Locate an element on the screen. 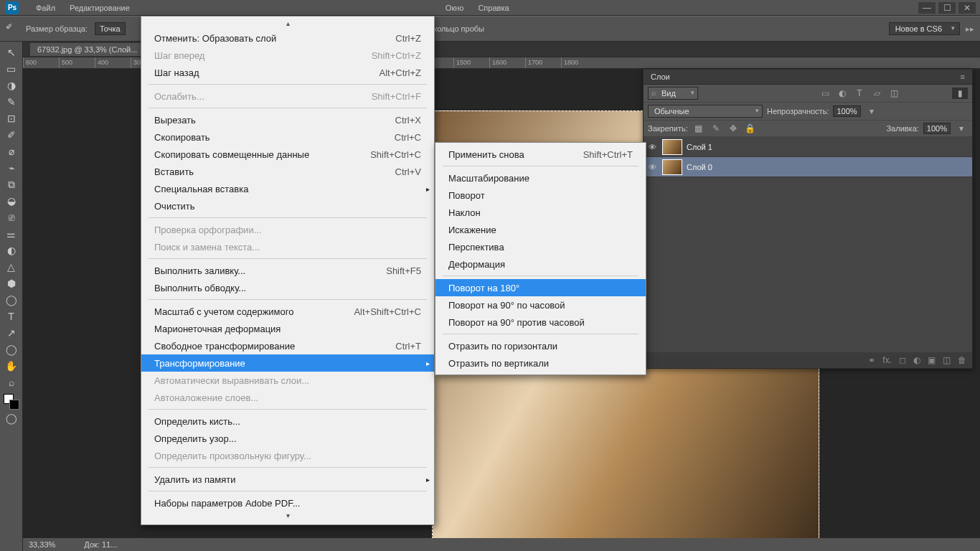 This screenshot has width=980, height=551. layer-row: 👁Слой 0 is located at coordinates (808, 167).